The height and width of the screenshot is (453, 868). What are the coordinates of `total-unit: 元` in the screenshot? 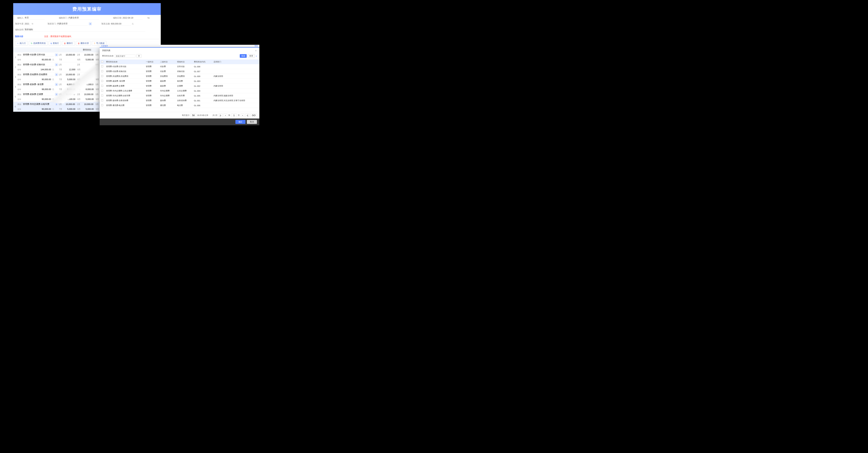 It's located at (133, 24).